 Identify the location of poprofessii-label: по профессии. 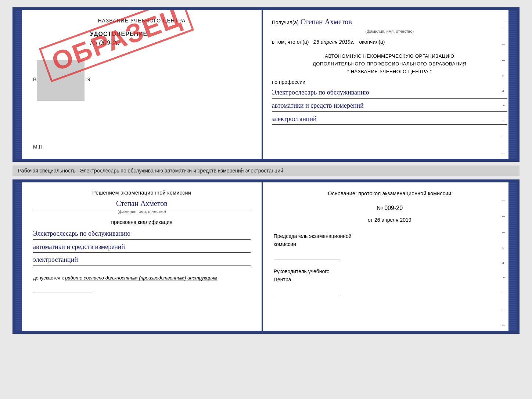
(389, 82).